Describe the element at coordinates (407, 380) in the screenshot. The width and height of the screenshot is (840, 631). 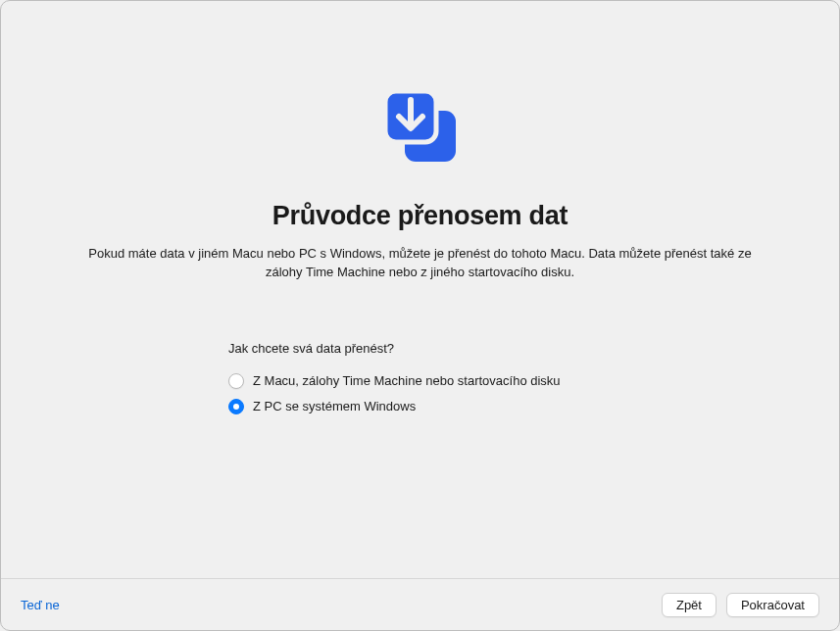
I see `radio-label: Z Macu, zálohy Time Machine nebo startov…` at that location.